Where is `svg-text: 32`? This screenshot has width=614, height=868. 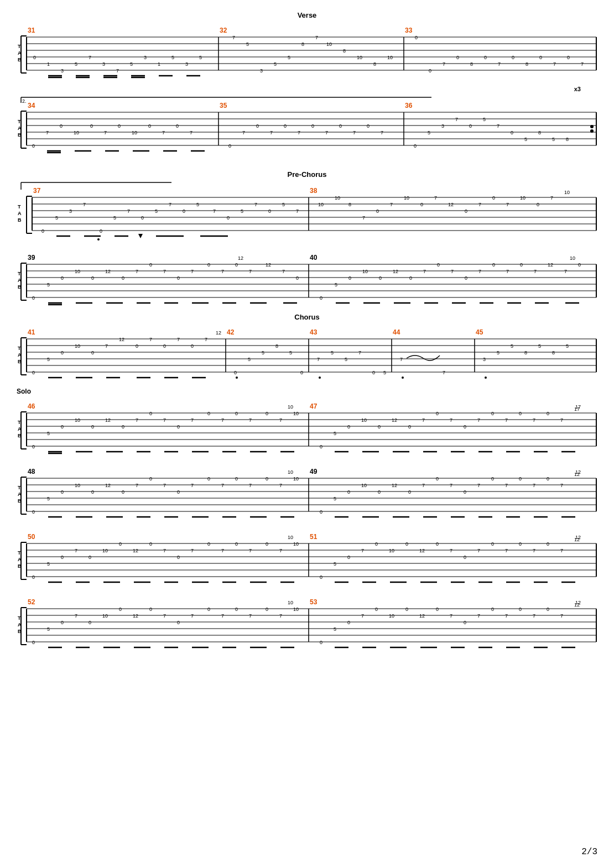 svg-text: 32 is located at coordinates (223, 30).